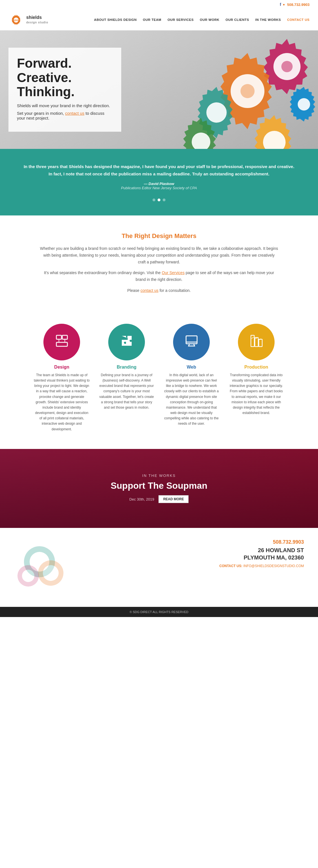 The image size is (318, 868). I want to click on design-matters-para1: Whether you are building a brand from sc…, so click(159, 255).